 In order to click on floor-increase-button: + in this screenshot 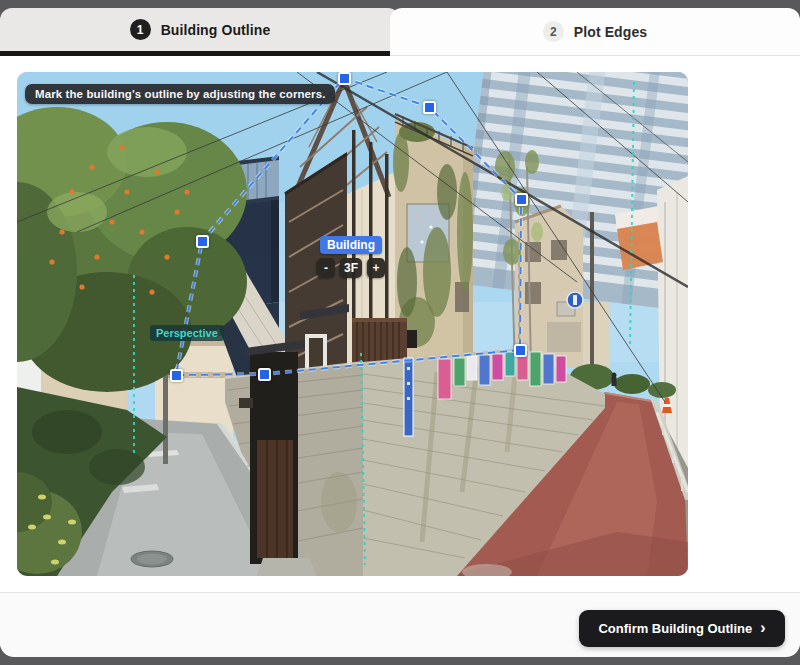, I will do `click(376, 268)`.